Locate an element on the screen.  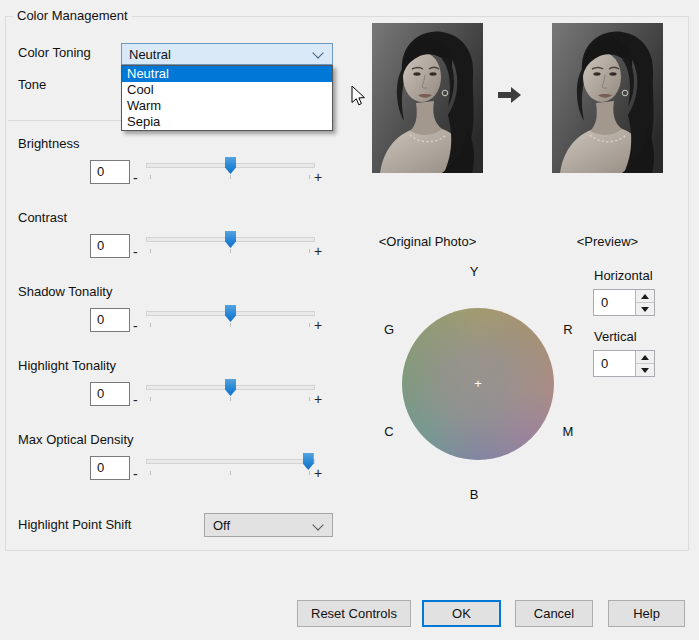
horizontal-value: 0 is located at coordinates (604, 302).